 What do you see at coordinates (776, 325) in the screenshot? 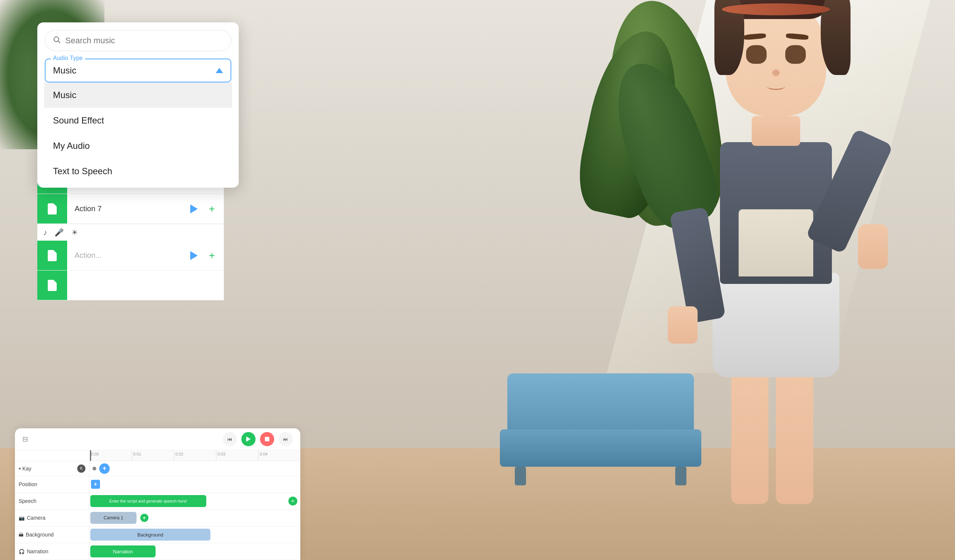
I see `char-skirt` at bounding box center [776, 325].